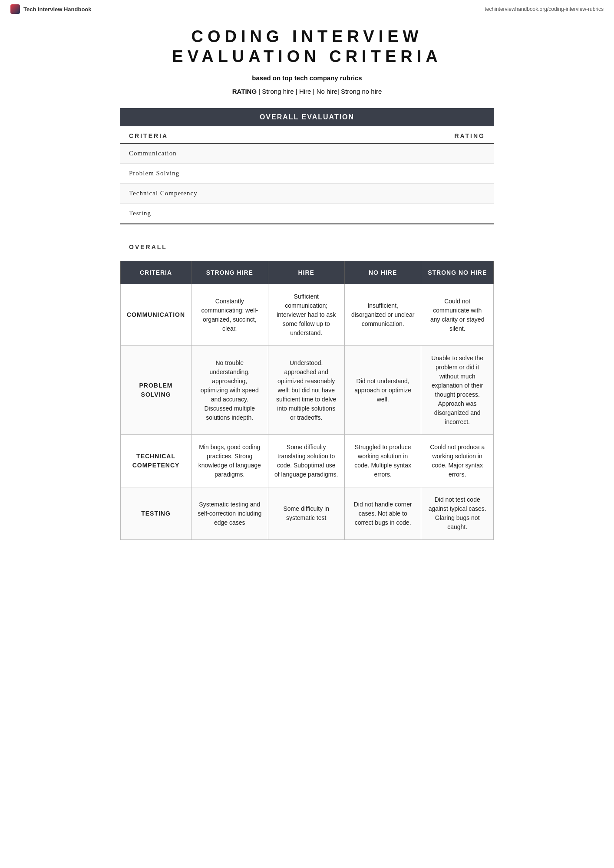 The width and height of the screenshot is (614, 868). I want to click on rubric-header-row: CRITERIA STRONG HIRE HIRE NO HIRE STRONG…, so click(307, 273).